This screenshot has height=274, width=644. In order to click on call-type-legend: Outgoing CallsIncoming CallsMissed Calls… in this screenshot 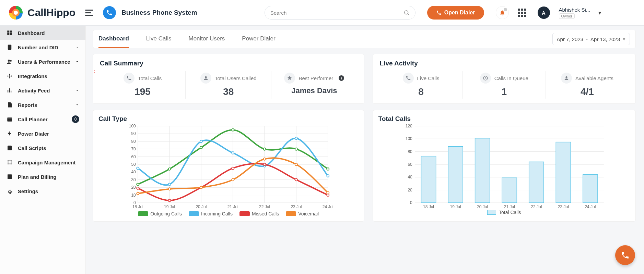, I will do `click(229, 214)`.